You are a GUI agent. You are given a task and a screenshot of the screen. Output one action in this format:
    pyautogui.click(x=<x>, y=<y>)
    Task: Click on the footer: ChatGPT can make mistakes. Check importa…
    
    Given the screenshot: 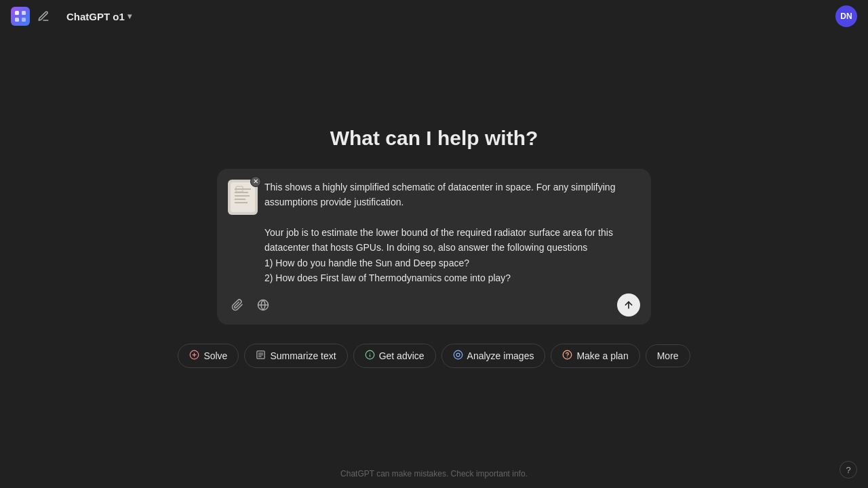 What is the action you would take?
    pyautogui.click(x=434, y=475)
    